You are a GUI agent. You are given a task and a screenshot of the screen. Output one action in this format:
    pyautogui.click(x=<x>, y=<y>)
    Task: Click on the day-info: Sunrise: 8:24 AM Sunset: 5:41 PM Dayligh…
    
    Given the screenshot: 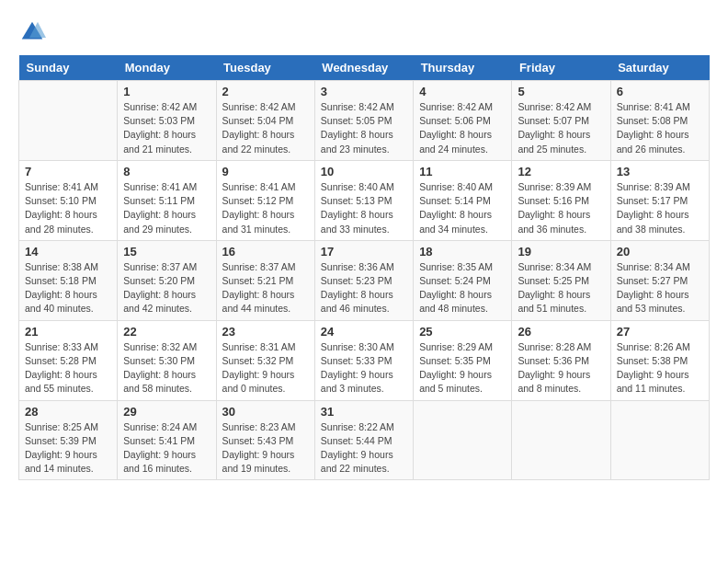 What is the action you would take?
    pyautogui.click(x=166, y=449)
    